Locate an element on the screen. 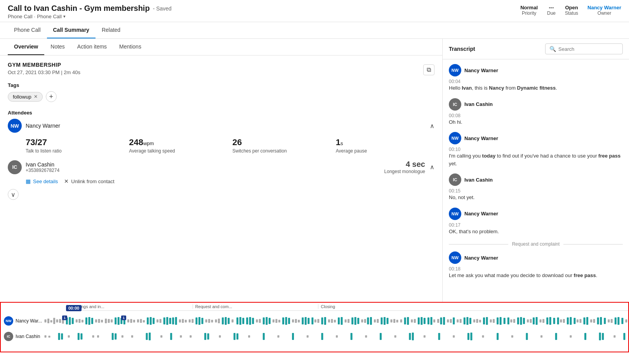 The height and width of the screenshot is (364, 629). dropdown-icon: ▾ is located at coordinates (64, 16).